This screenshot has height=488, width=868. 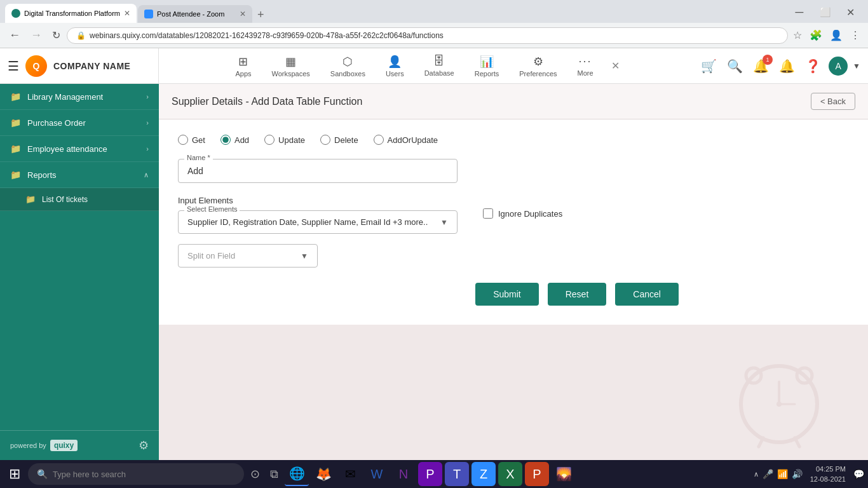 What do you see at coordinates (768, 60) in the screenshot?
I see `notification-badge: 1` at bounding box center [768, 60].